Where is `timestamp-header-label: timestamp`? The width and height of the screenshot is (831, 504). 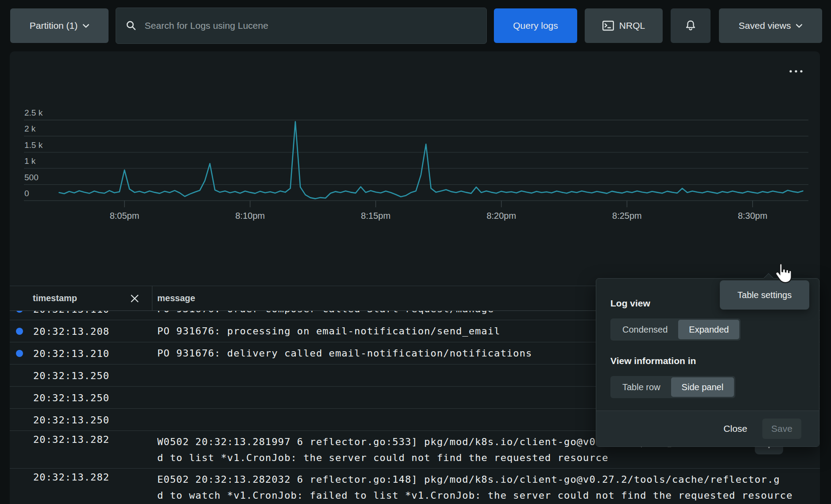 timestamp-header-label: timestamp is located at coordinates (55, 299).